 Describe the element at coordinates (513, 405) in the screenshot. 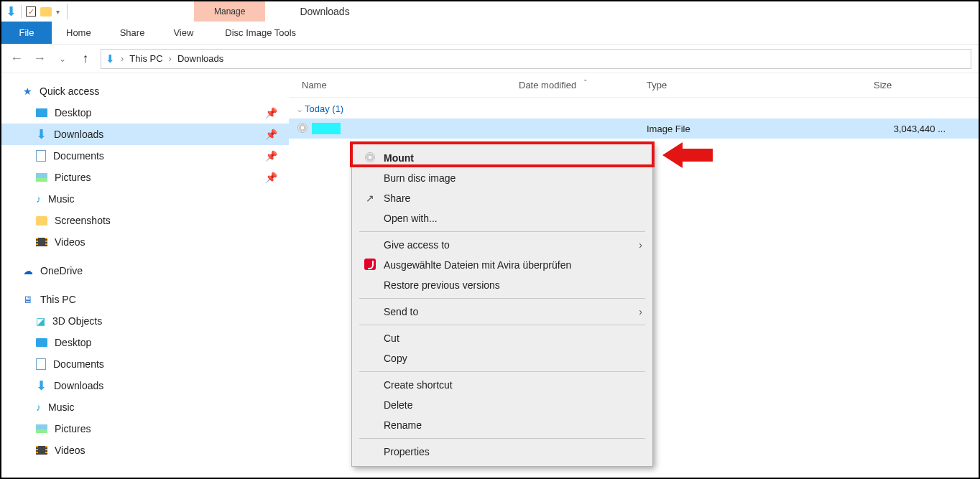

I see `menu-label: Delete` at that location.